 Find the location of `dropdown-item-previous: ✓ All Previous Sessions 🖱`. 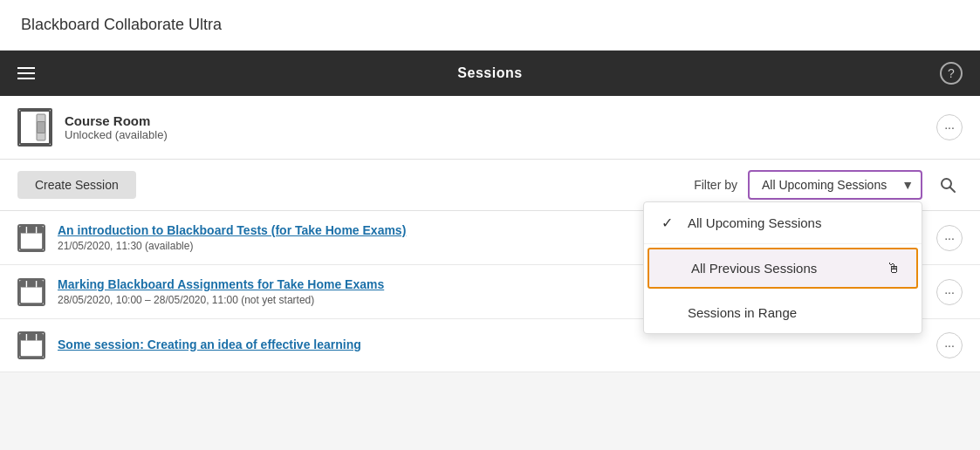

dropdown-item-previous: ✓ All Previous Sessions 🖱 is located at coordinates (783, 269).